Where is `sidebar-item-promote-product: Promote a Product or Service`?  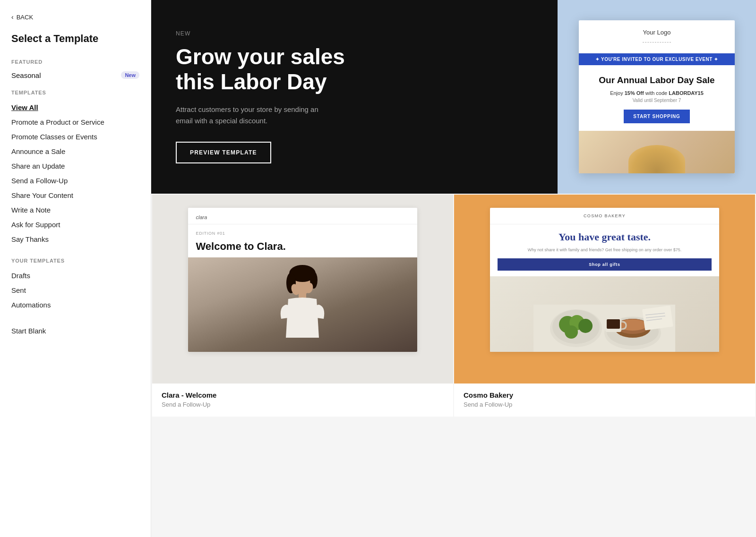 sidebar-item-promote-product: Promote a Product or Service is located at coordinates (76, 122).